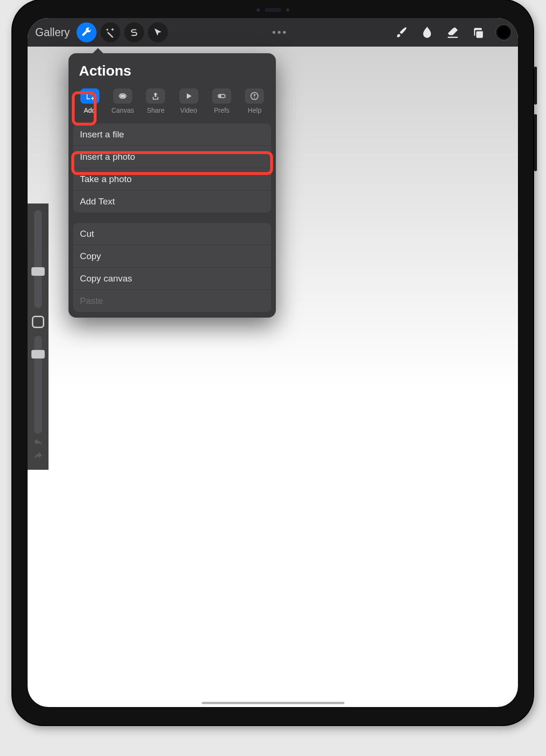 Image resolution: width=546 pixels, height=756 pixels. What do you see at coordinates (158, 32) in the screenshot?
I see `cursor-icon` at bounding box center [158, 32].